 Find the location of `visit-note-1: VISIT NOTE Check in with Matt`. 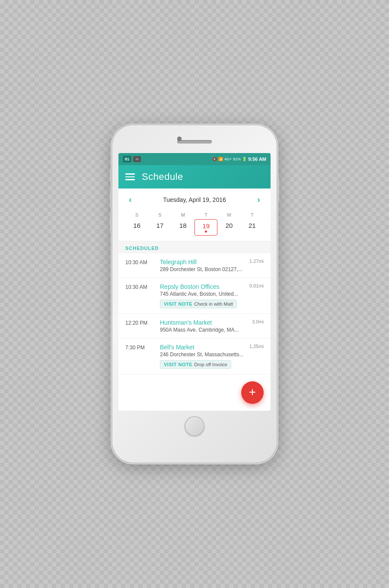

visit-note-1: VISIT NOTE Check in with Matt is located at coordinates (198, 304).